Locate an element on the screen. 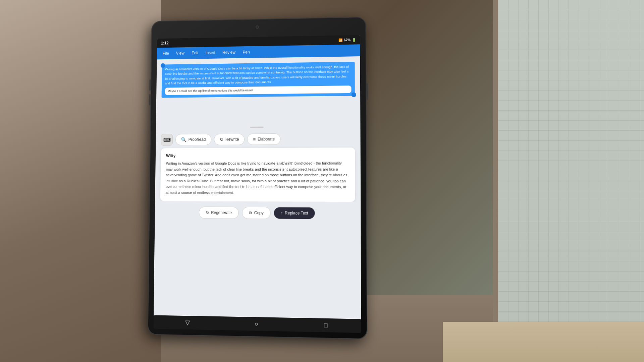  wifi-icon: 📶 is located at coordinates (340, 40).